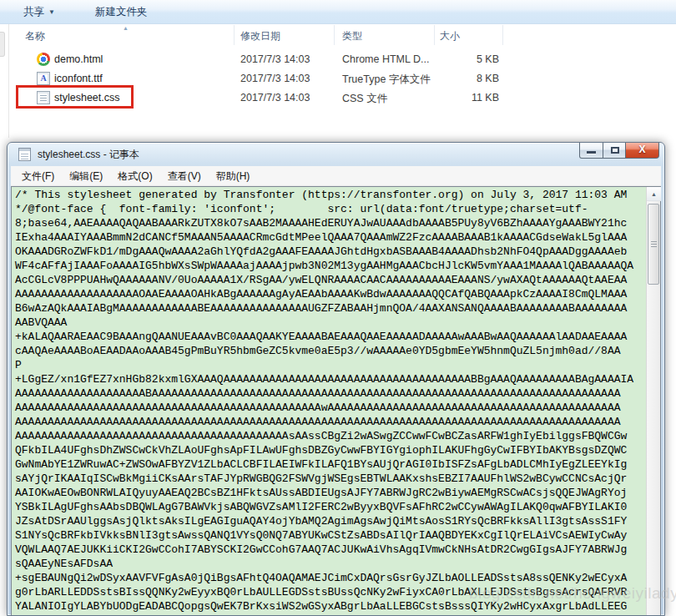  What do you see at coordinates (330, 309) in the screenshot?
I see `editor-text-line: B6wAzAQkAAAIABgMAAAAAAAAAAAABEAAAAAAAAAA…` at bounding box center [330, 309].